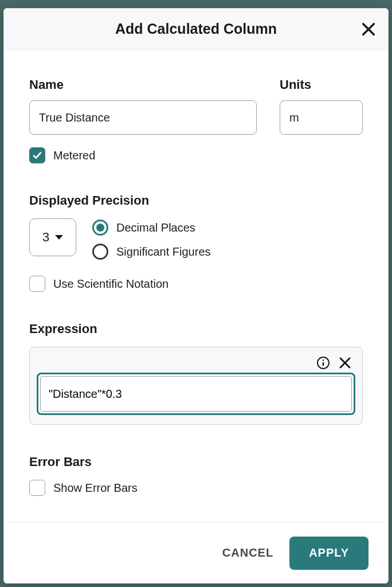  I want to click on radio-label-decimal: Decimal Places, so click(156, 228).